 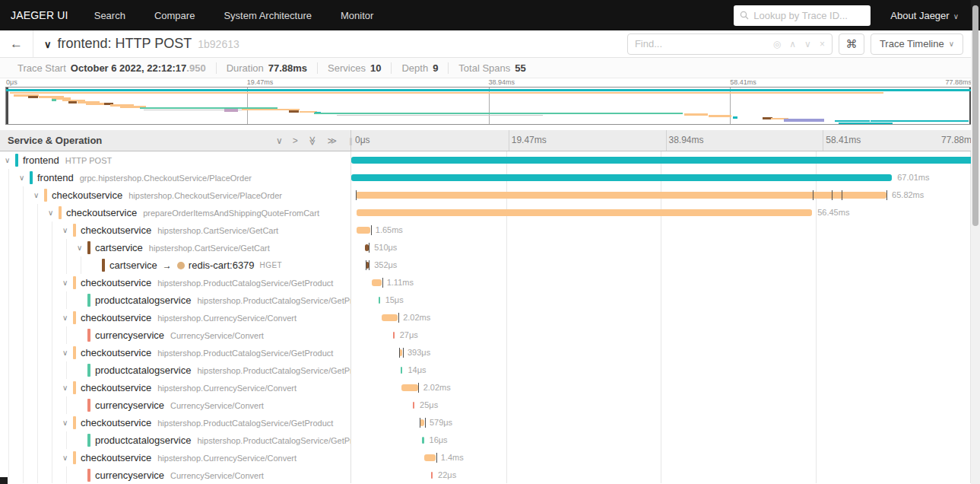 What do you see at coordinates (490, 335) in the screenshot?
I see `span-row: currencyserviceCurrencyService/Convert27…` at bounding box center [490, 335].